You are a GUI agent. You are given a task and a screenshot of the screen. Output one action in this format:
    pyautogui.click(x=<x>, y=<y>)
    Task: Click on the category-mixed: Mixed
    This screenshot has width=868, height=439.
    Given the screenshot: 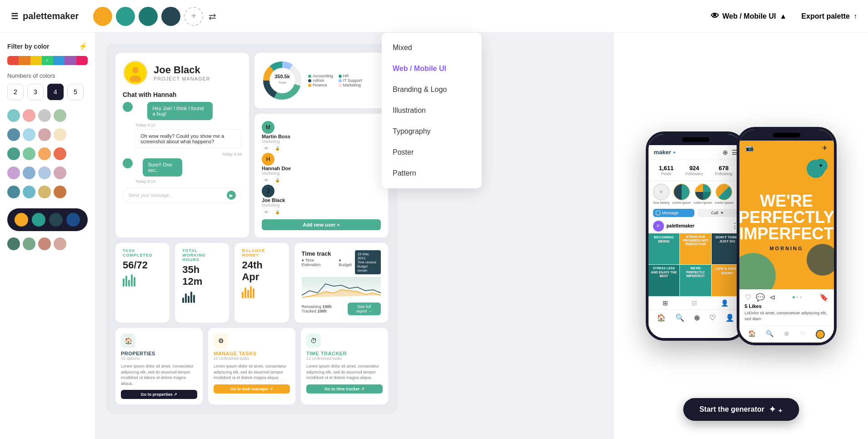 What is the action you would take?
    pyautogui.click(x=432, y=48)
    